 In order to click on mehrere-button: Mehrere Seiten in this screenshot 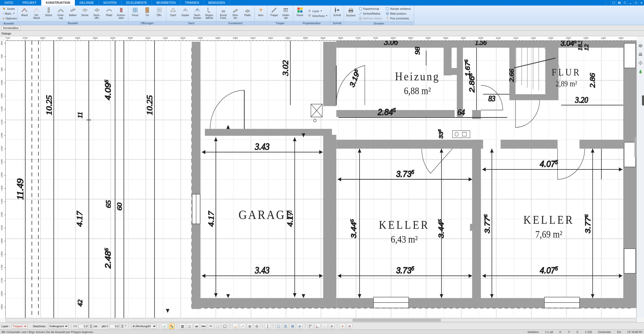, I will do `click(371, 18)`.